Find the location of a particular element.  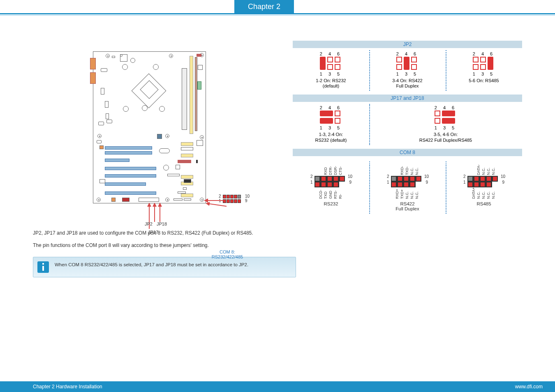

jp2-opt2-botrow: 1 3 5 is located at coordinates (407, 74).